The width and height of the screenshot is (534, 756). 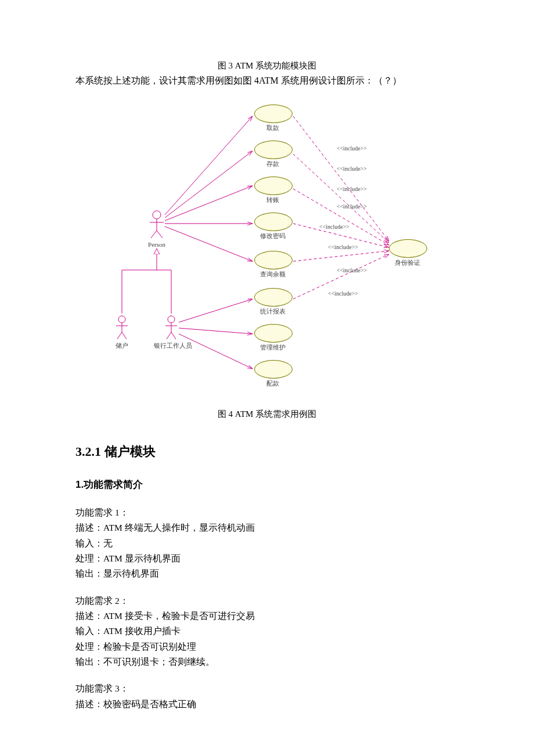 What do you see at coordinates (267, 697) in the screenshot?
I see `requirement-3: 功能需求 3： 描述：校验密码是否格式正确` at bounding box center [267, 697].